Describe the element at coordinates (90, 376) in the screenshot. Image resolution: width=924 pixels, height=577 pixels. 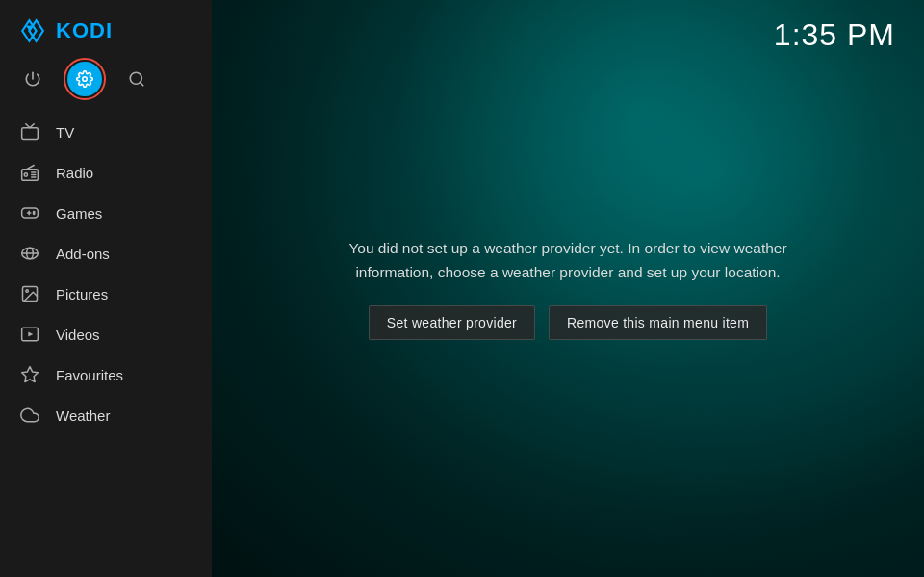
I see `sidebar-item-favourites-label: Favourites` at that location.